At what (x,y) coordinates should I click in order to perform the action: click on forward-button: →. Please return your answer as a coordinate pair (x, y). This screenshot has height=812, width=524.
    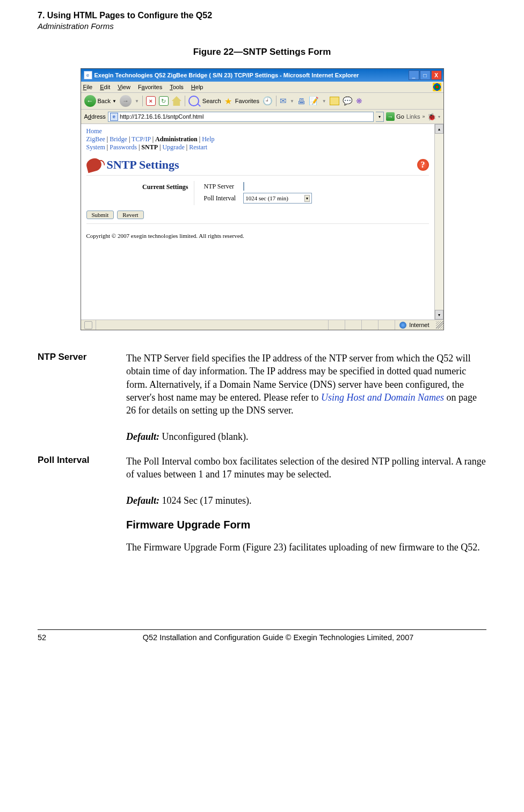
    Looking at the image, I should click on (126, 101).